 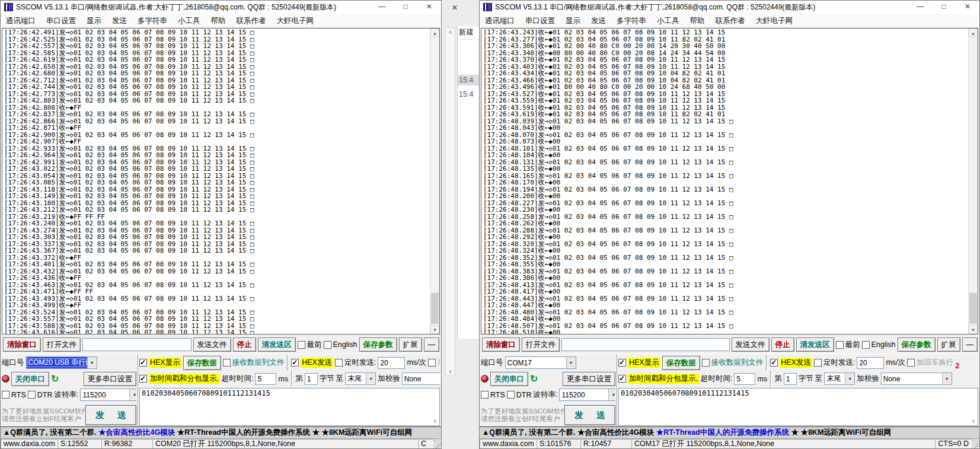 I want to click on save-params-button: 保存参数, so click(x=917, y=345).